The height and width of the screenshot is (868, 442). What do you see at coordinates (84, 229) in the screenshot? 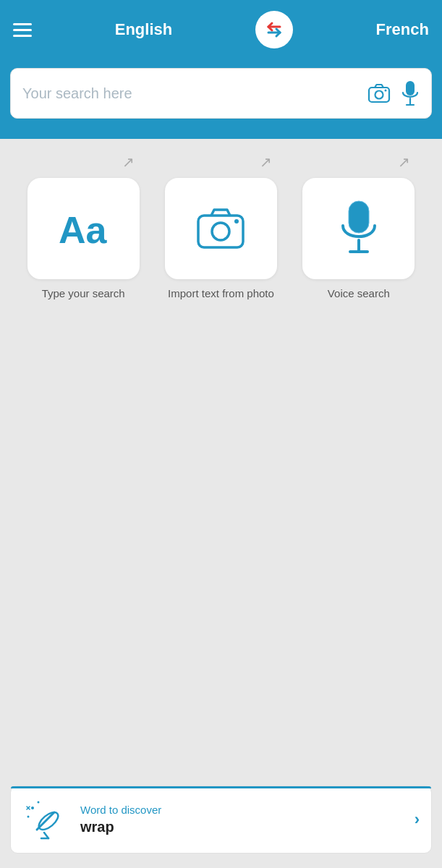
I see `type-search-card: Aa` at bounding box center [84, 229].